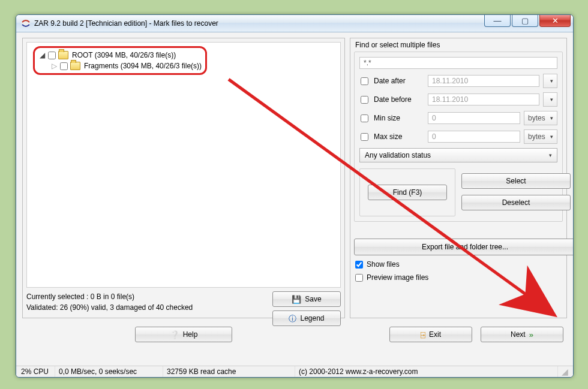 Image resolution: width=588 pixels, height=389 pixels. Describe the element at coordinates (399, 137) in the screenshot. I see `max-size-label: Max size` at that location.